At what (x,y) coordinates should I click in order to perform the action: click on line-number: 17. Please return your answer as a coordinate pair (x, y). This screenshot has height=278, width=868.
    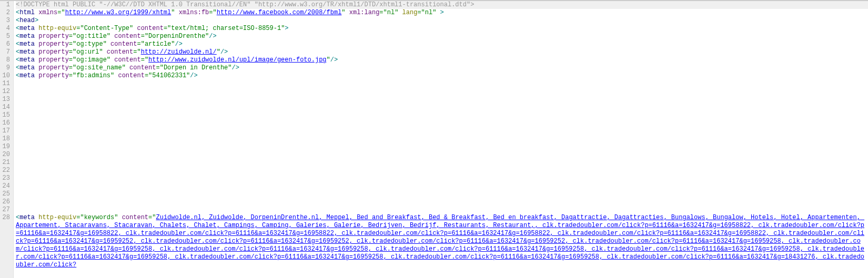
    Looking at the image, I should click on (5, 131).